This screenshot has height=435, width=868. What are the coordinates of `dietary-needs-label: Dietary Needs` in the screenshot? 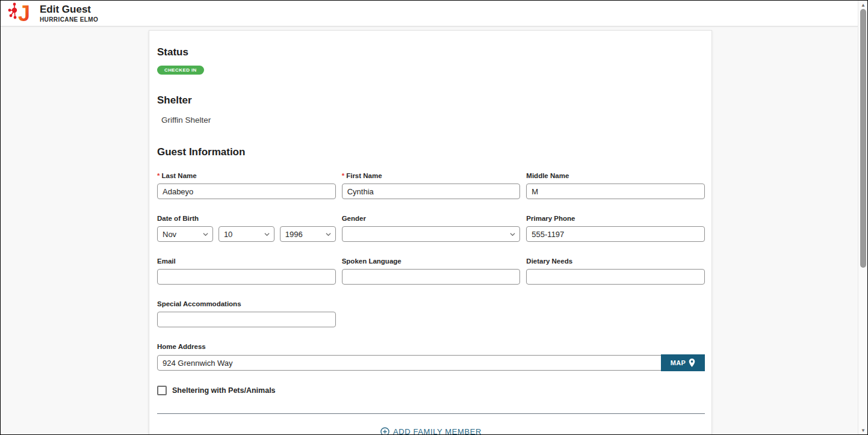 It's located at (615, 261).